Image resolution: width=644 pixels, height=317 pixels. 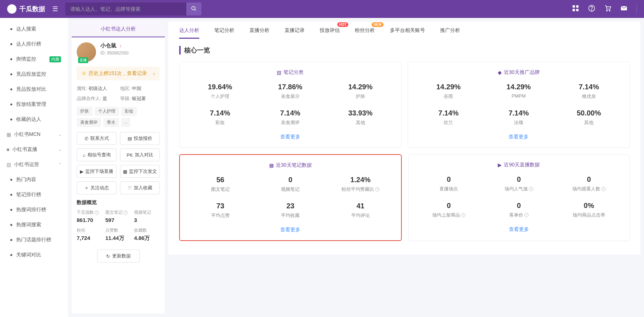 What do you see at coordinates (26, 9) in the screenshot?
I see `logo: 千瓜数据` at bounding box center [26, 9].